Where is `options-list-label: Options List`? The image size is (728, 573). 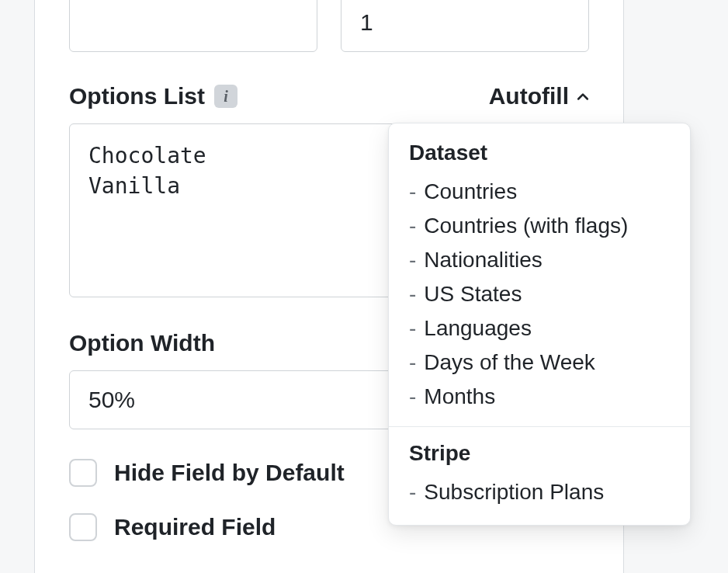
options-list-label: Options List is located at coordinates (137, 96).